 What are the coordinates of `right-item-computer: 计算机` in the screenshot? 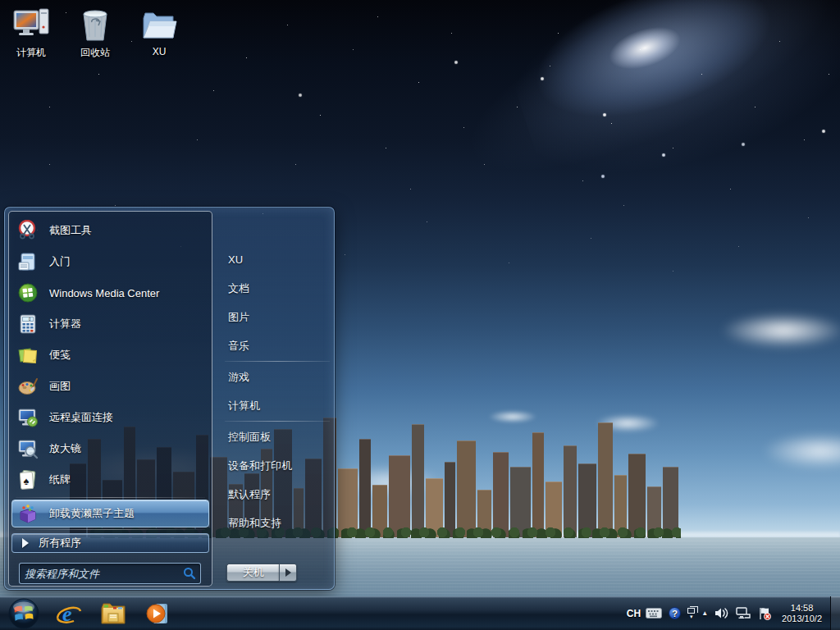 It's located at (277, 405).